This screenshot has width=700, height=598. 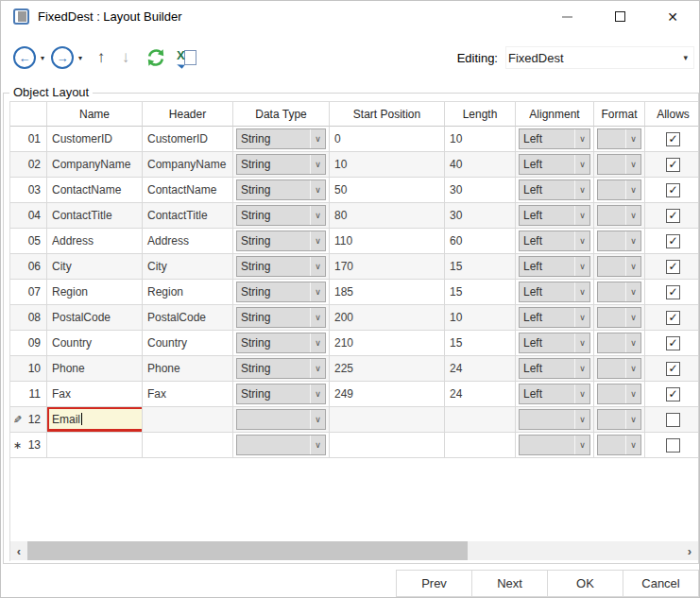 What do you see at coordinates (188, 344) in the screenshot?
I see `cell-header: Country` at bounding box center [188, 344].